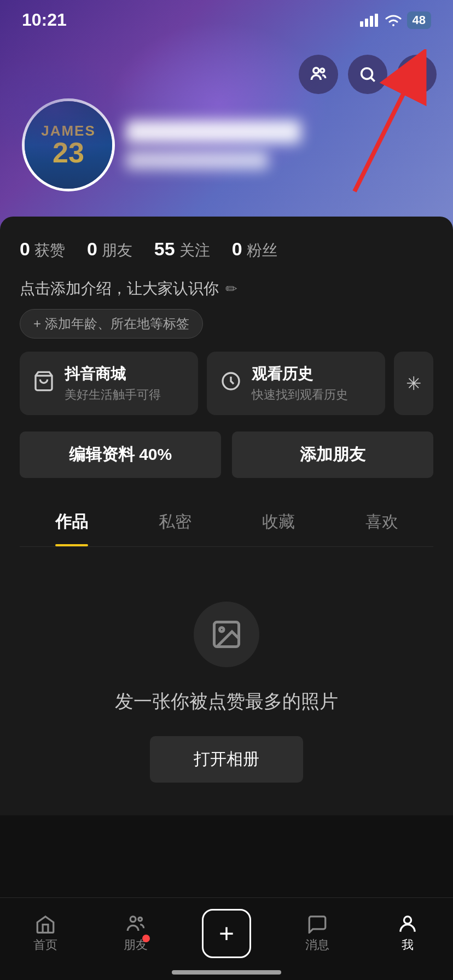 This screenshot has height=980, width=453. I want to click on tags-add-label: + 添加年龄、所在地等标签, so click(112, 324).